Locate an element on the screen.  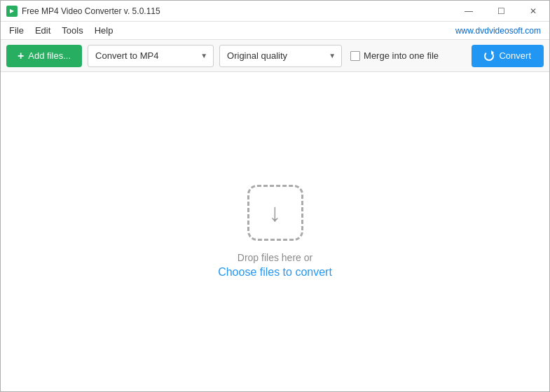
merge-label: Merge into one file is located at coordinates (401, 56).